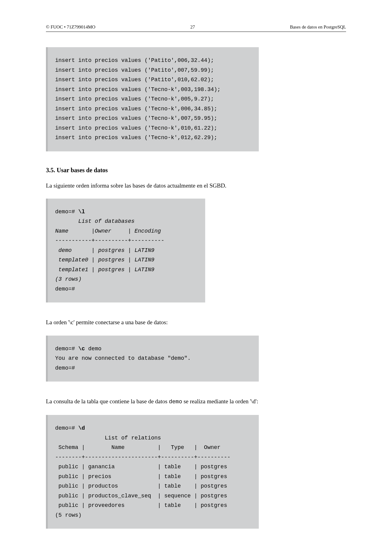  I want to click on output-line: template1 | postgres | LATIN9, so click(105, 270).